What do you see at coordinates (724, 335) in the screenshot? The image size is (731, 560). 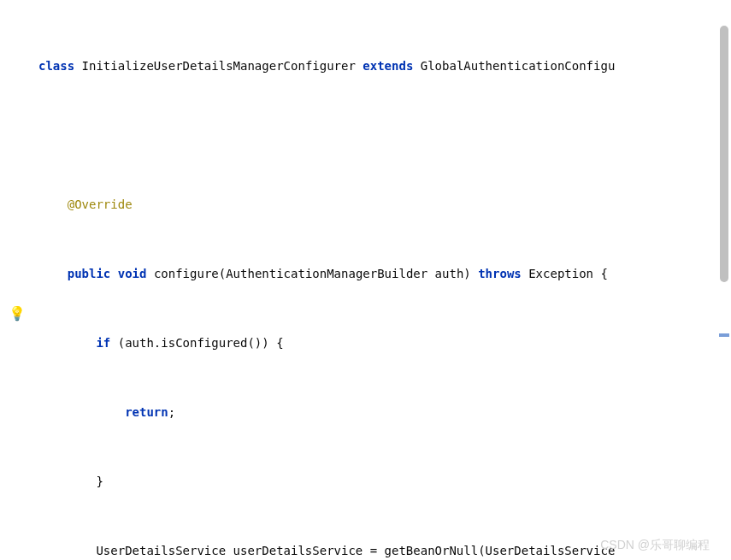 I see `scrollbar-mark` at bounding box center [724, 335].